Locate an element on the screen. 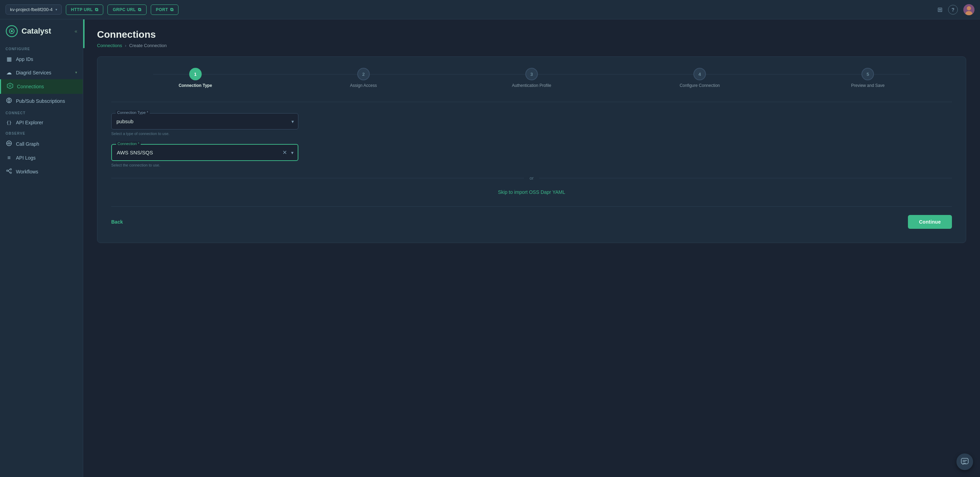 The height and width of the screenshot is (477, 980). wizard-footer: Back Continue is located at coordinates (531, 217).